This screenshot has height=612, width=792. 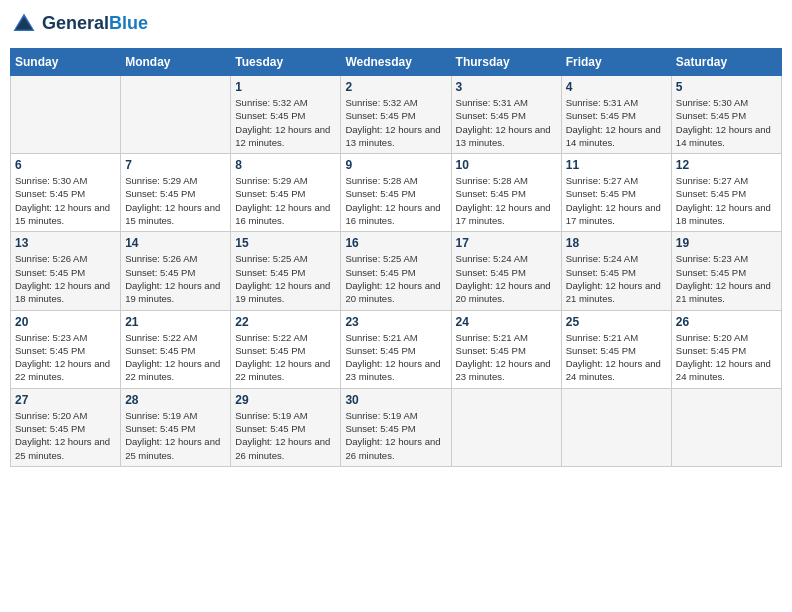 I want to click on calendar-cell: 18Sunrise: 5:24 AMSunset: 5:45 PMDayligh…, so click(x=616, y=271).